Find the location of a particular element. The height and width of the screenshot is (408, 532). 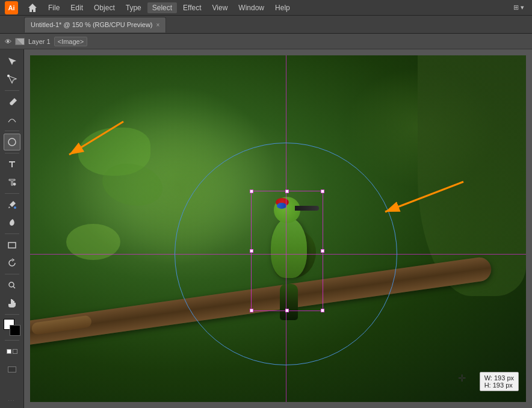

bird-blue-patch is located at coordinates (282, 206).